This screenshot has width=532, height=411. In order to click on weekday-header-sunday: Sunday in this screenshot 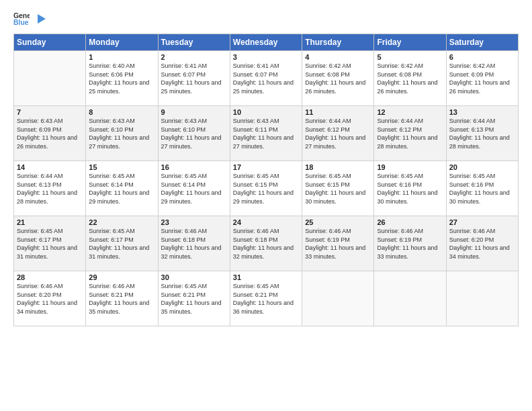, I will do `click(50, 43)`.